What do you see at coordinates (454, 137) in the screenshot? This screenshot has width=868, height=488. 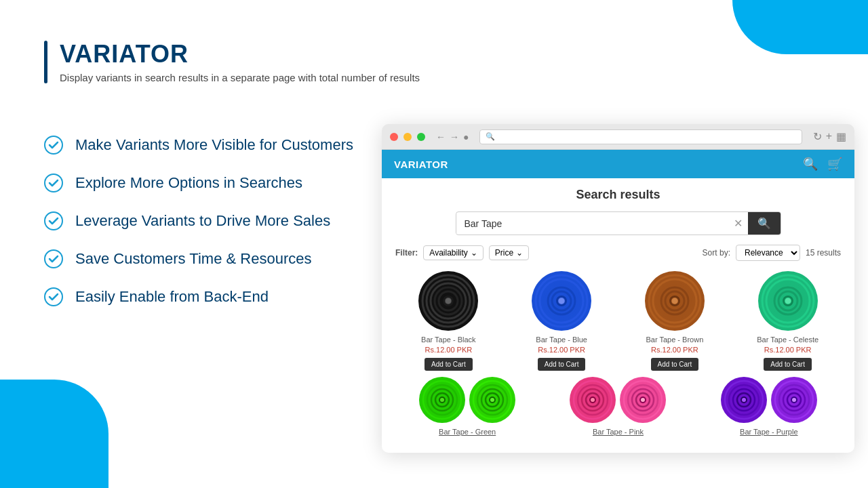 I see `forward-icon: →` at bounding box center [454, 137].